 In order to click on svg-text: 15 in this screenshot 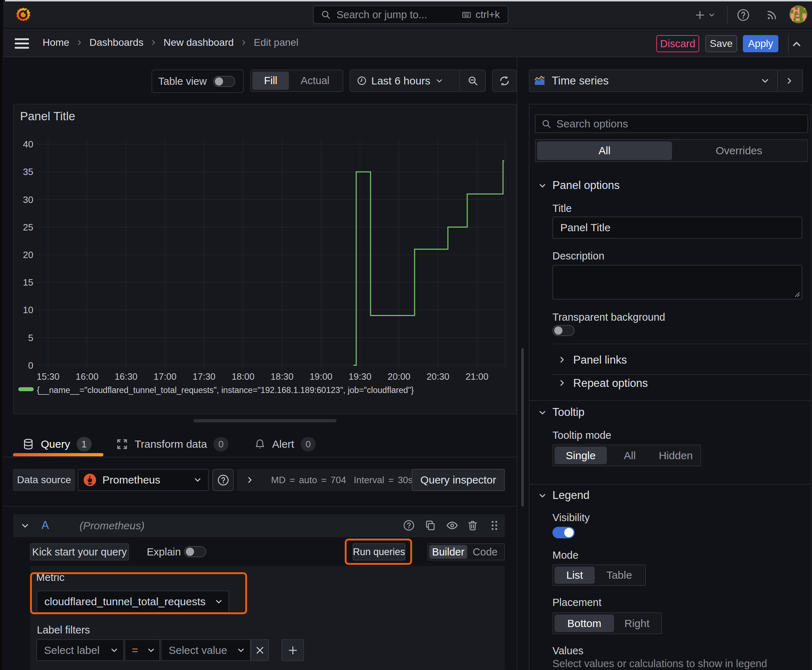, I will do `click(28, 283)`.